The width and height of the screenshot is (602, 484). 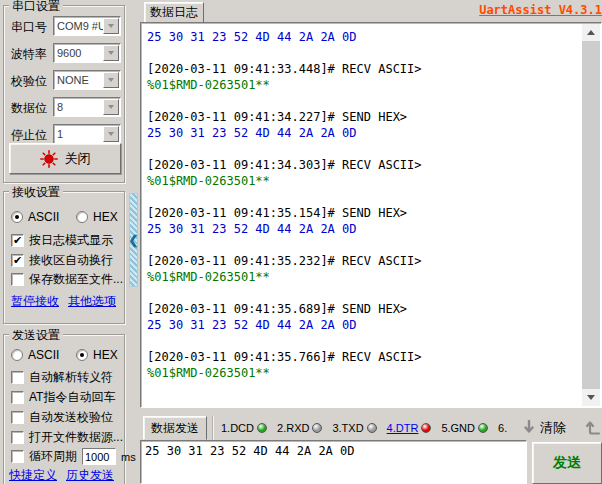 What do you see at coordinates (594, 428) in the screenshot?
I see `arrow-bent-up-icon` at bounding box center [594, 428].